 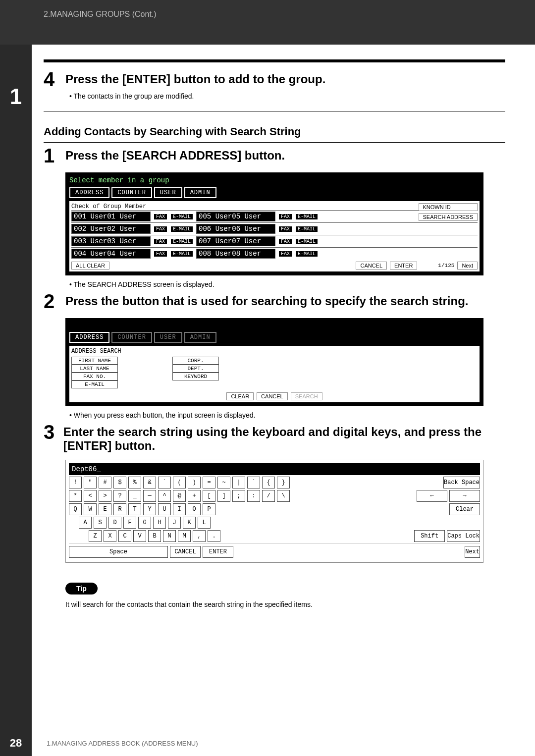 What do you see at coordinates (95, 369) in the screenshot?
I see `field-button-last-name: LAST NAME` at bounding box center [95, 369].